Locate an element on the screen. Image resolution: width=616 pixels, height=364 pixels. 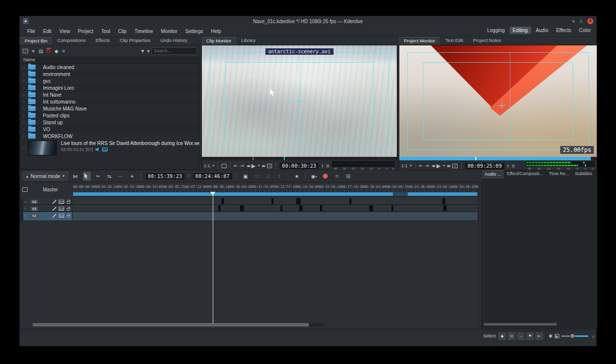
subtitle-track-icon: ⊟ is located at coordinates (348, 176).